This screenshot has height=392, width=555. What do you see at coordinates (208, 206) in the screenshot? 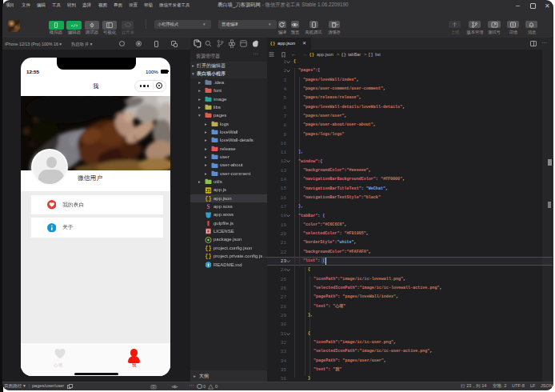
I see `svg-text: S` at bounding box center [208, 206].